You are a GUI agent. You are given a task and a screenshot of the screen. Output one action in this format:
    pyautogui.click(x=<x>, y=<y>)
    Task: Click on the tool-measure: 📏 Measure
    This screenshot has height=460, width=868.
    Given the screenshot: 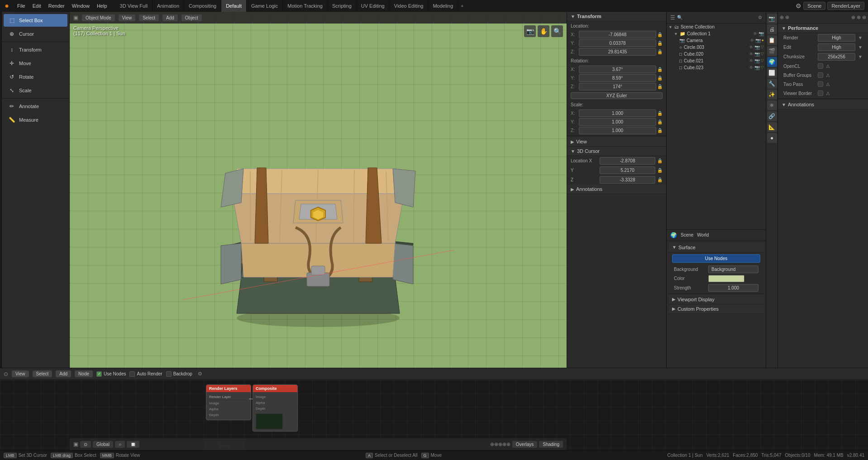 What is the action you would take?
    pyautogui.click(x=35, y=120)
    